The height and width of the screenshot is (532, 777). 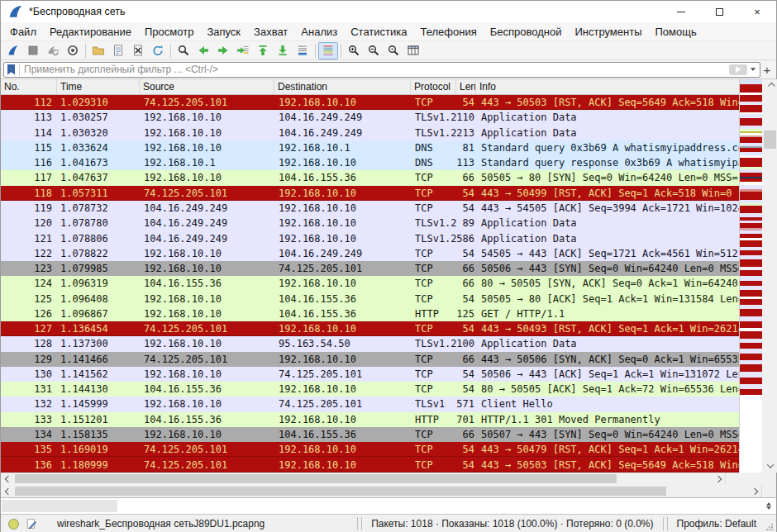 I want to click on zoom-in-button, so click(x=354, y=51).